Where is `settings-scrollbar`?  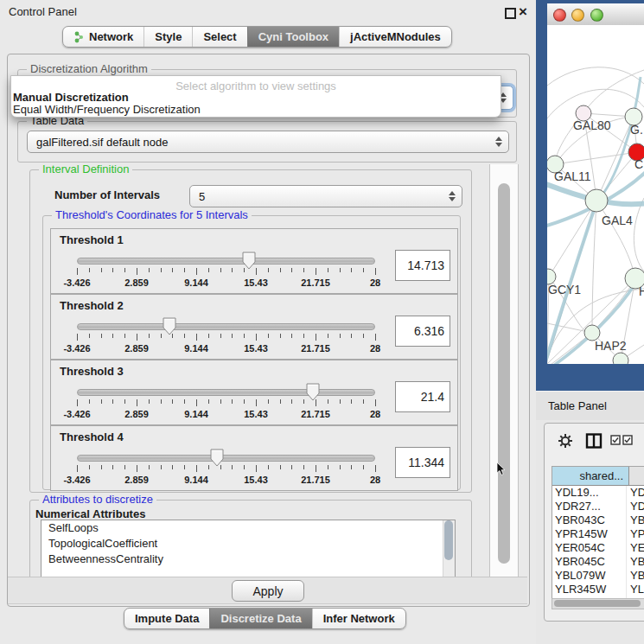 settings-scrollbar is located at coordinates (504, 371).